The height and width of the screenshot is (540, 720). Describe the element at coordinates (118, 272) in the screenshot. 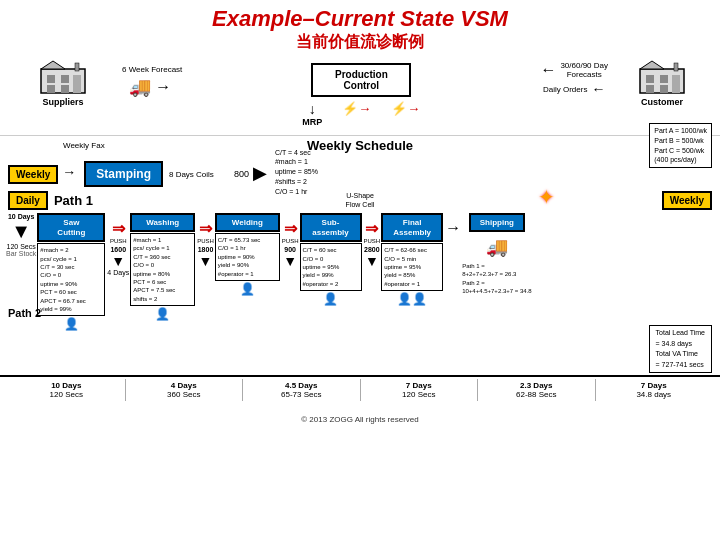

I see `inv-4days: 4 Days` at that location.